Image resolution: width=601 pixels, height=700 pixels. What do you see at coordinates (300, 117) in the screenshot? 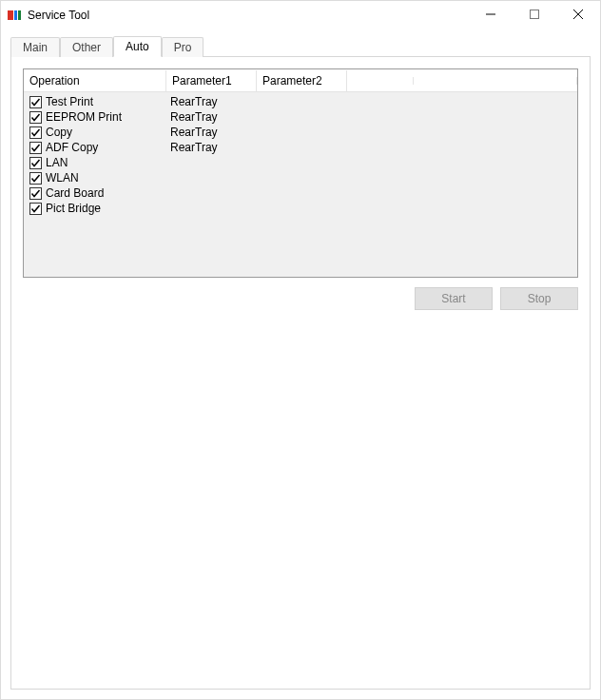
I see `list-item: EEPROM PrintRearTray` at bounding box center [300, 117].